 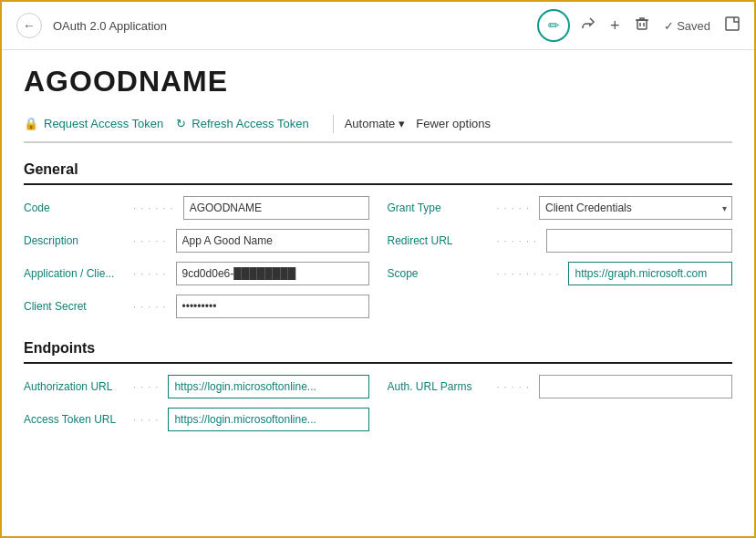 I want to click on app-client-field-row: Application / Clie... · · · · ·, so click(x=197, y=274).